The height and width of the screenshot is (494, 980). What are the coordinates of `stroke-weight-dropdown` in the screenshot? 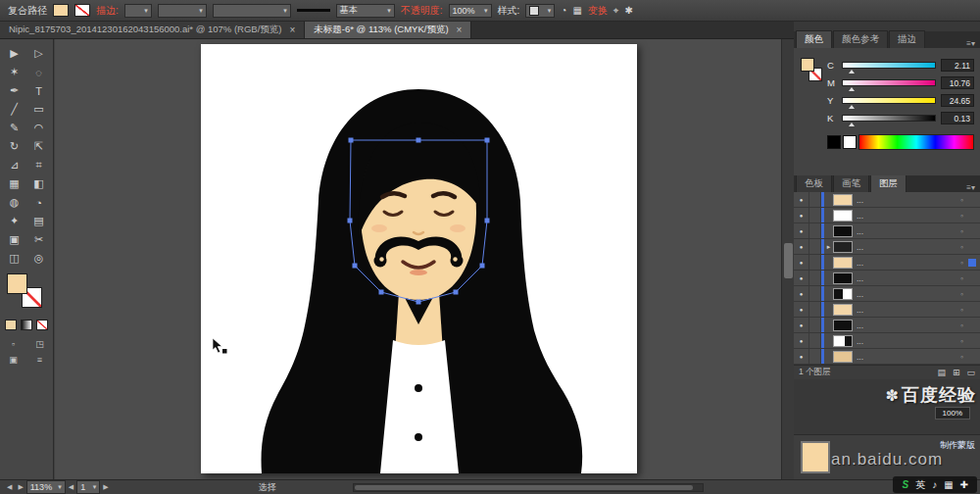 It's located at (138, 11).